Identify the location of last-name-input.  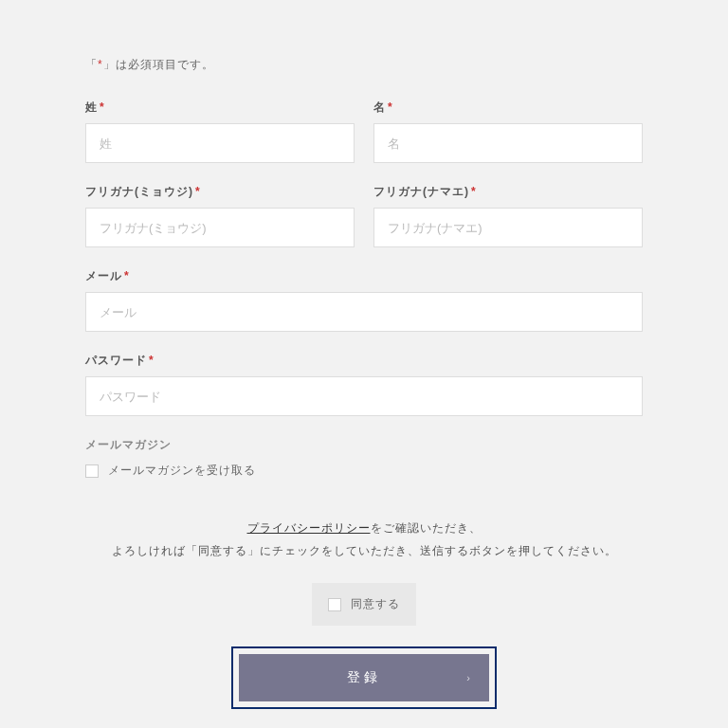
(220, 143).